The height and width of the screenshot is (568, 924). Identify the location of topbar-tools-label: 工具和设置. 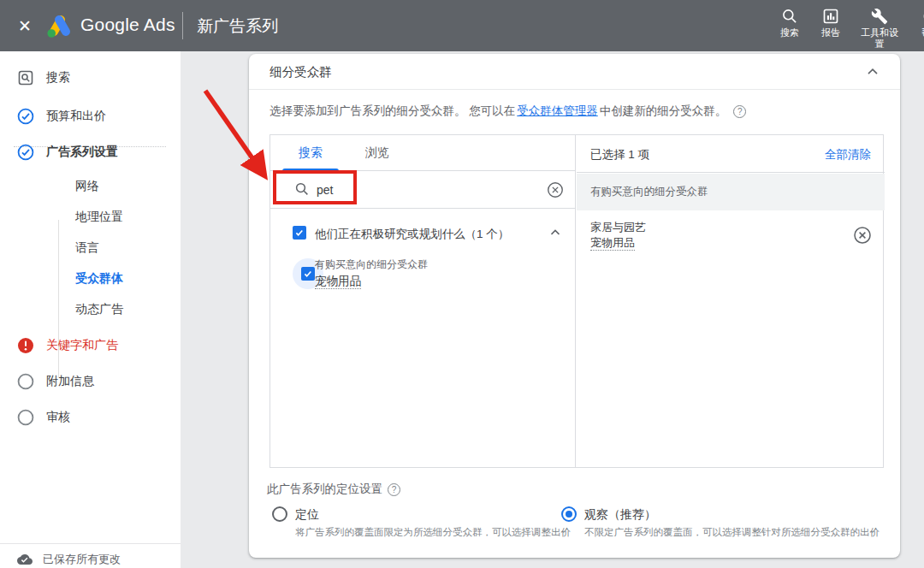
(880, 38).